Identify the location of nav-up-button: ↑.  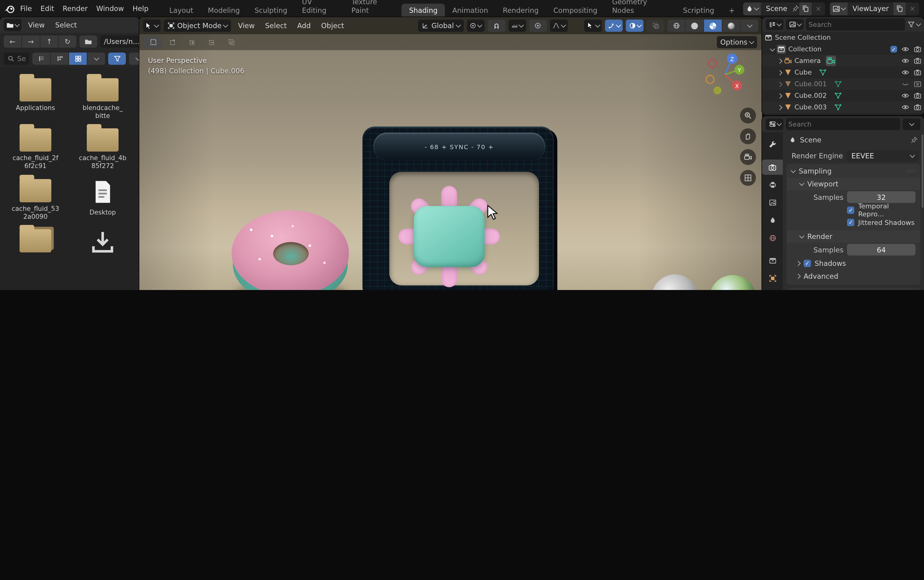
(49, 41).